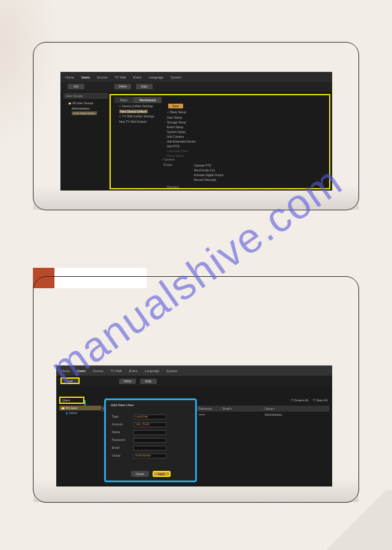  Describe the element at coordinates (151, 436) in the screenshot. I see `dialog-form: Type Local User Account John_Smith Name …` at that location.